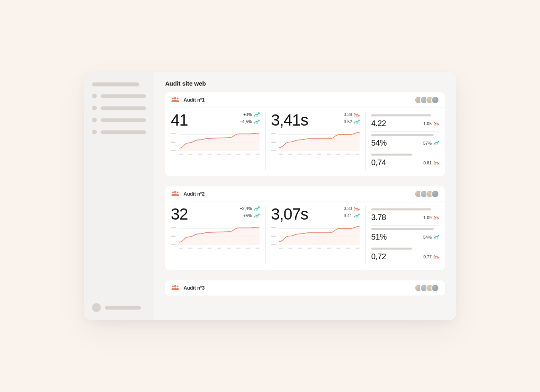 The width and height of the screenshot is (540, 392). I want to click on delta-value: 3.52, so click(348, 122).